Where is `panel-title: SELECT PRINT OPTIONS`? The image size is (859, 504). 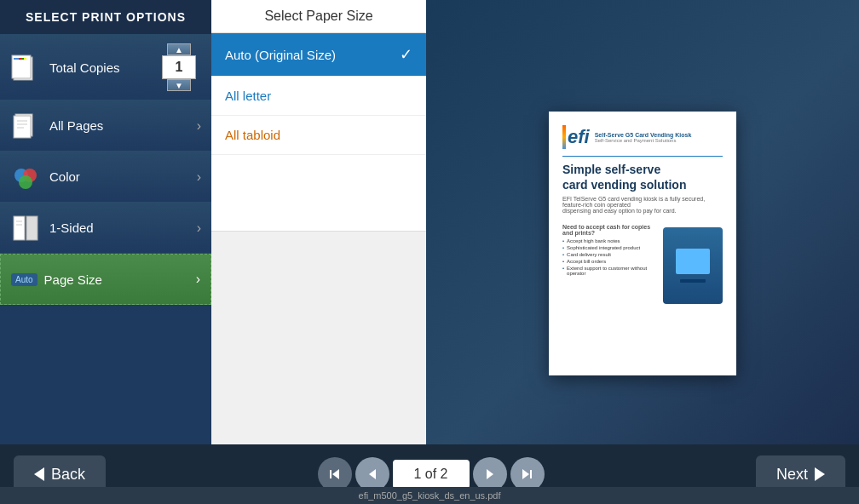
panel-title: SELECT PRINT OPTIONS is located at coordinates (106, 17).